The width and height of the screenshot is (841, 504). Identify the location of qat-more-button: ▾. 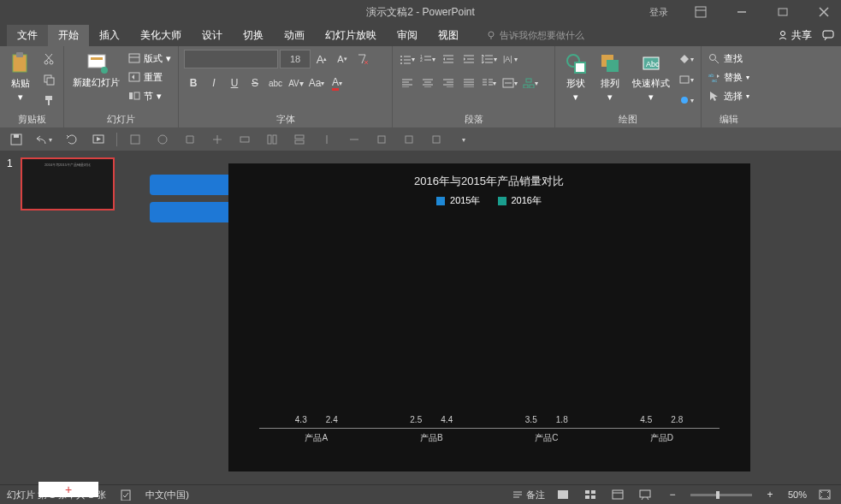
(464, 139).